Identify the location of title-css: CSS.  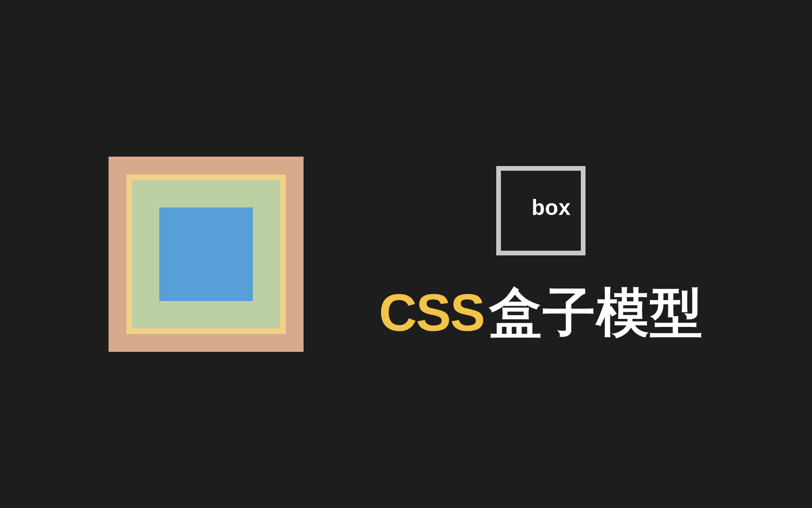
(431, 312).